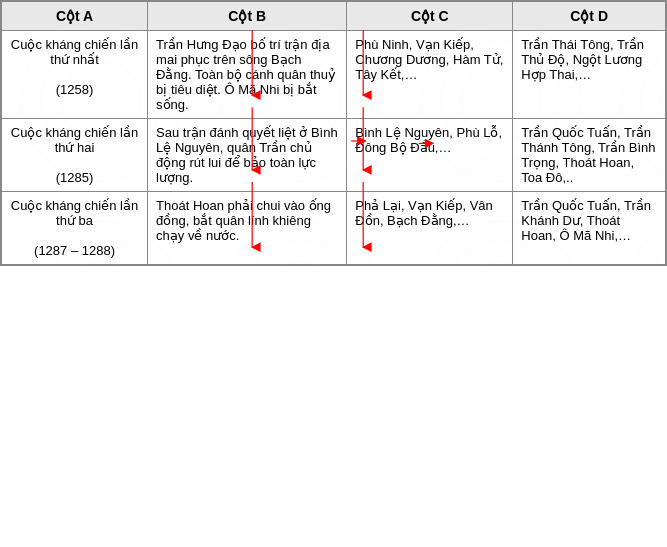 The image size is (667, 547). Describe the element at coordinates (582, 60) in the screenshot. I see `row1-col-d-text: Trần Thái Tông, Trần Thủ Độ, Ngột Lương …` at that location.